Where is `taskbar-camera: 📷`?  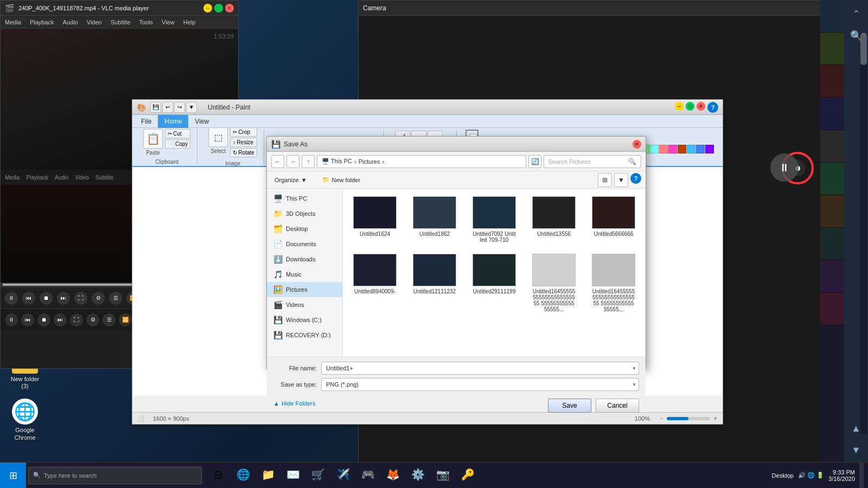
taskbar-camera: 📷 is located at coordinates (443, 476).